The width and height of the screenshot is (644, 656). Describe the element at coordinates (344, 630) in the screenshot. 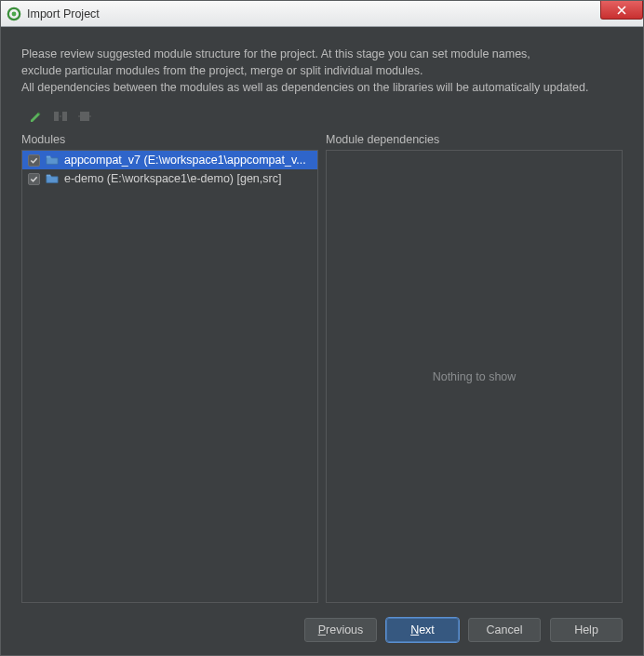

I see `previous-label-rest: revious` at that location.